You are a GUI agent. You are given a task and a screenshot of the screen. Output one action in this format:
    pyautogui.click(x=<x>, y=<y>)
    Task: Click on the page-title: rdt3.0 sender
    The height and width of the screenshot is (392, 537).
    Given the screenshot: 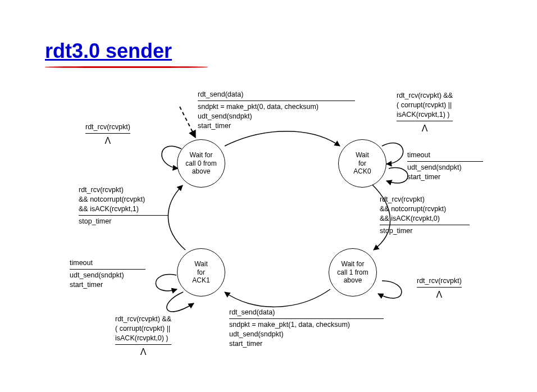 What is the action you would take?
    pyautogui.click(x=108, y=51)
    